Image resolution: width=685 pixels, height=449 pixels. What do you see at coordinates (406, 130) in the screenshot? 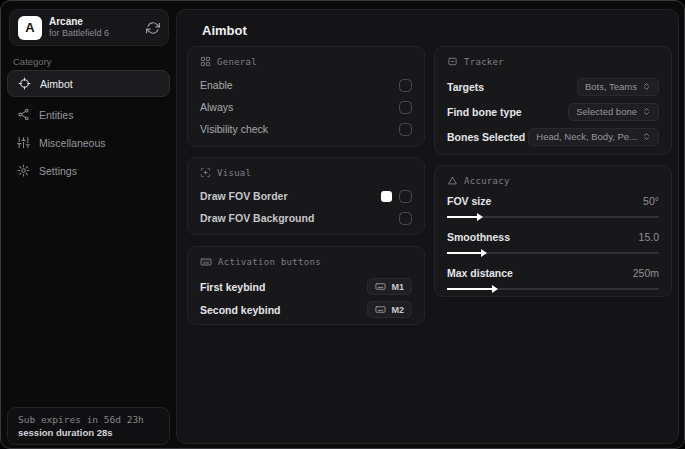
I see `visibility-check-checkbox` at bounding box center [406, 130].